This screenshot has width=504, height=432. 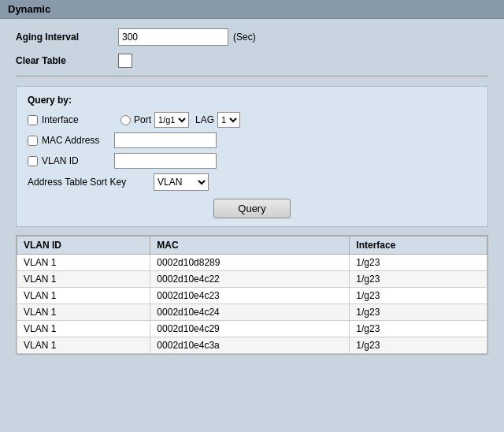 What do you see at coordinates (252, 120) in the screenshot?
I see `interface-row: Interface Port 1/g1 LAG 1` at bounding box center [252, 120].